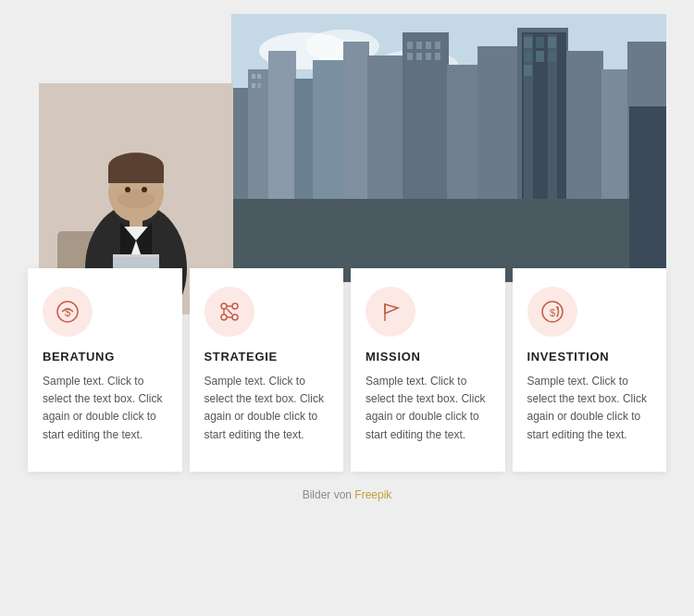  I want to click on card-strategie-title: STRATEGIE, so click(266, 357).